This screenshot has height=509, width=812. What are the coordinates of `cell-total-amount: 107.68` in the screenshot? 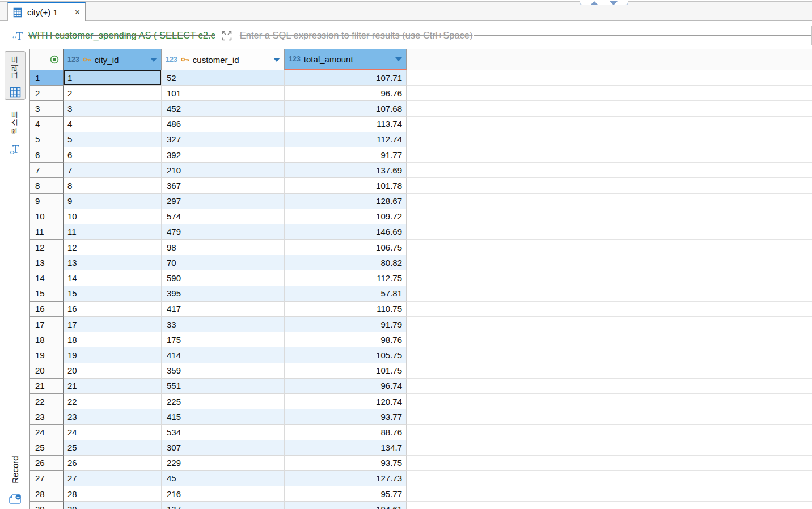 It's located at (346, 109).